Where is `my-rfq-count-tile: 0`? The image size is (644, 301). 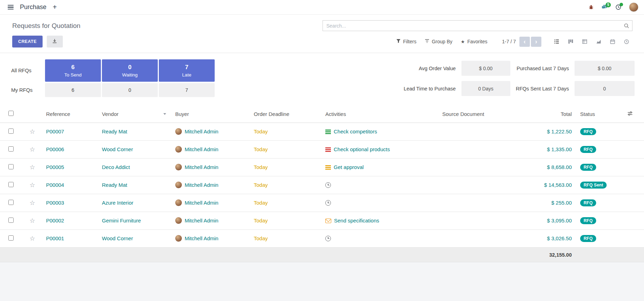
my-rfq-count-tile: 0 is located at coordinates (130, 90).